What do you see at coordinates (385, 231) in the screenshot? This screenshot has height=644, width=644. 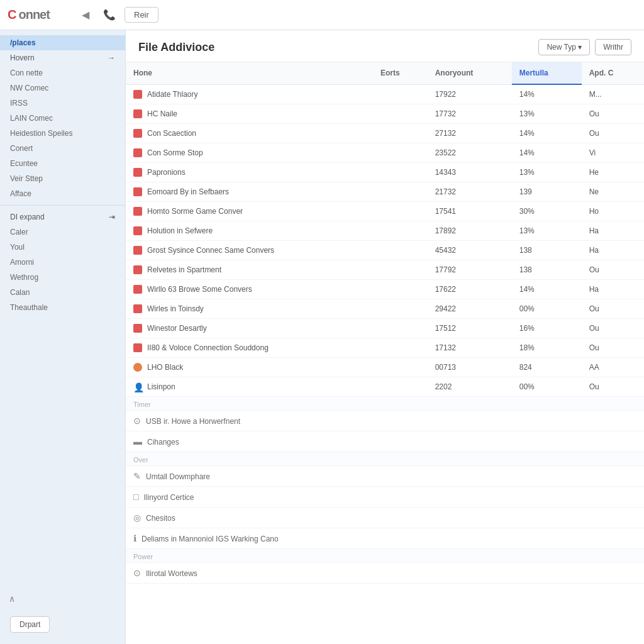 I see `table-row: Holution in Sefwere 17892 13% Ha` at bounding box center [385, 231].